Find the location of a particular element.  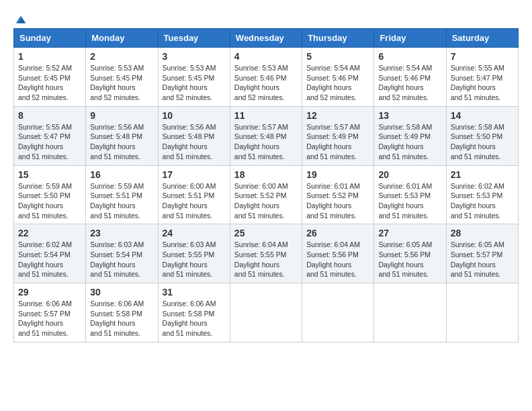

calendar-day-10: 10 Sunrise: 5:56 AM Sunset: 5:48 PM Dayl… is located at coordinates (193, 136).